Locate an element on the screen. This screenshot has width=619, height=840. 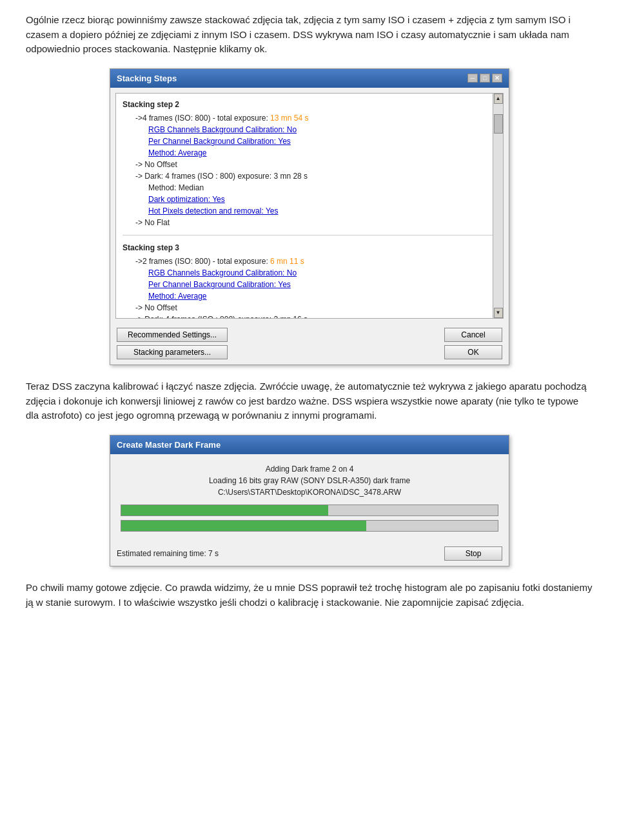
dark-line3: C:\Users\START\Desktop\KORONA\DSC_3478.A… is located at coordinates (310, 492).